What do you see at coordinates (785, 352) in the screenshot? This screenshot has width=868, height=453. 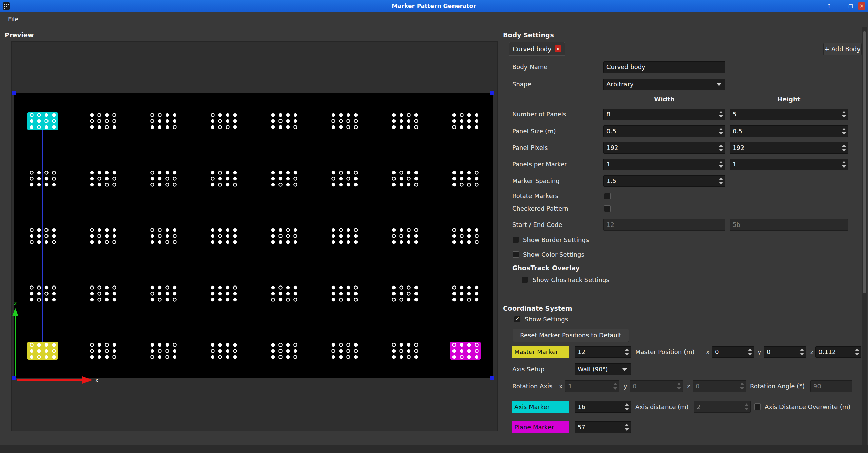 I see `master-position-y-spinbox: 0` at bounding box center [785, 352].